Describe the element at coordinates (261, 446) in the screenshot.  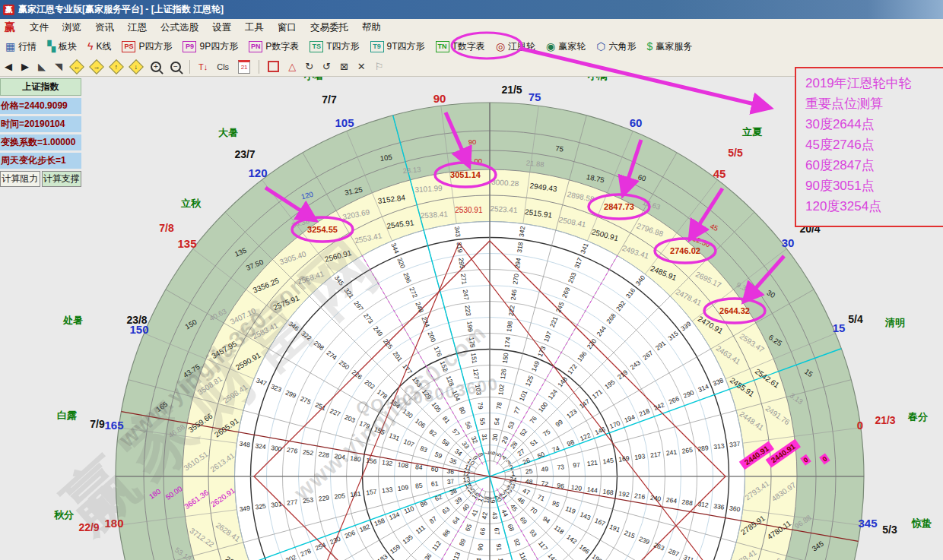
I see `svg-text: 324` at that location.